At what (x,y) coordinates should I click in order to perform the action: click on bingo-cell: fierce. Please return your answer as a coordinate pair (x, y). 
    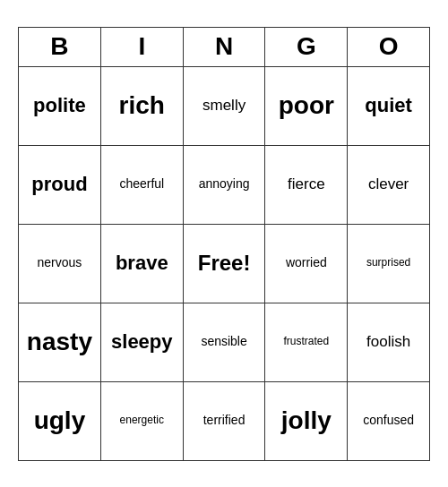
    Looking at the image, I should click on (306, 184).